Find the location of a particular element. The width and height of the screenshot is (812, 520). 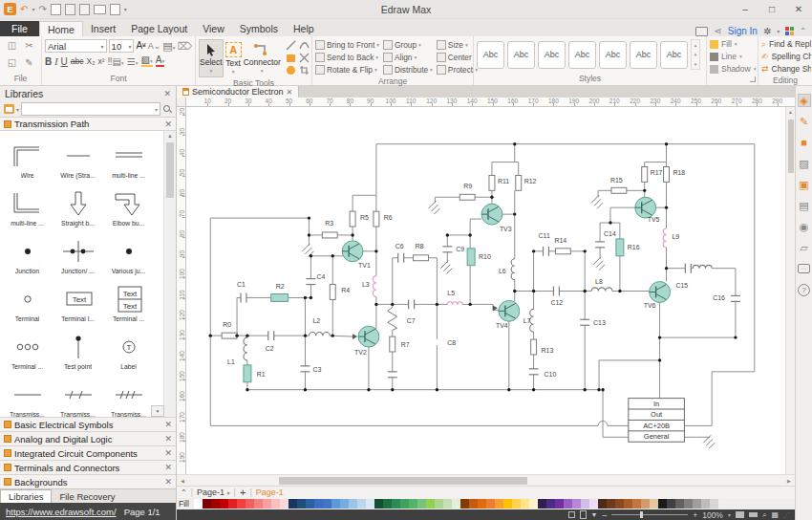

fit-page-icon is located at coordinates (739, 514).